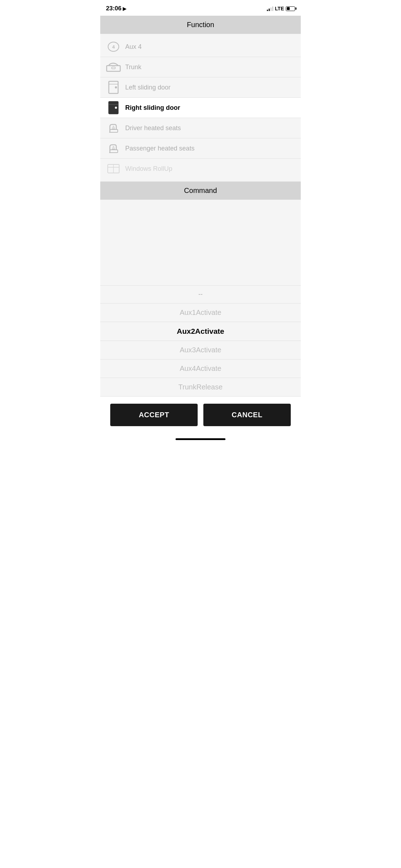 The width and height of the screenshot is (401, 868). Describe the element at coordinates (200, 8) in the screenshot. I see `status-bar: 23:06 ▶ LTE` at that location.